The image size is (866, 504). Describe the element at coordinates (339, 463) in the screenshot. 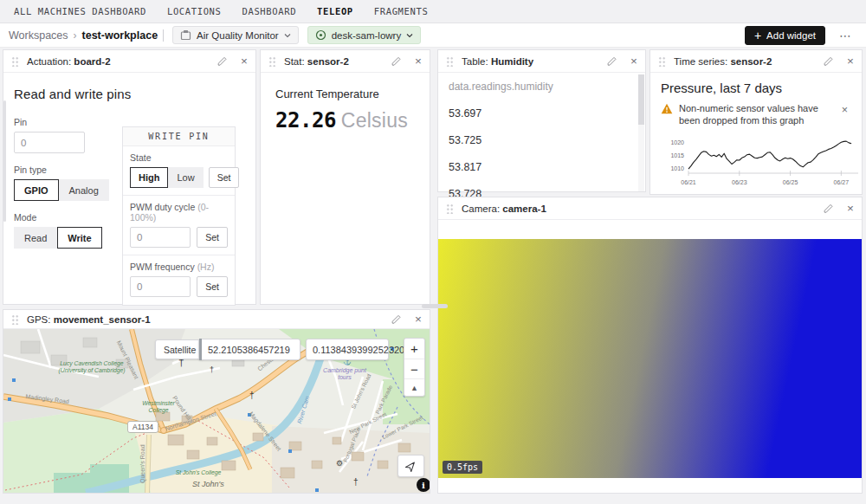

I see `attraction-icon: ⚙` at that location.